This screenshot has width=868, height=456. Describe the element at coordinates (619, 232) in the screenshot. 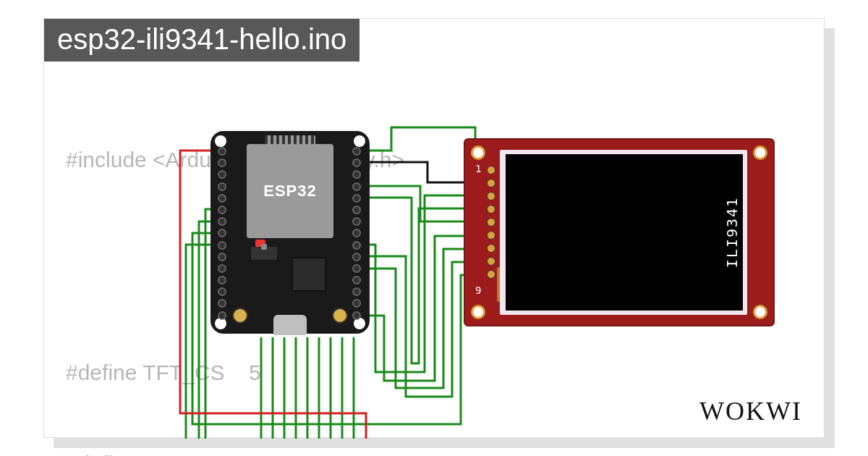

I see `ili9341-module: 1 9 ILI9341` at that location.